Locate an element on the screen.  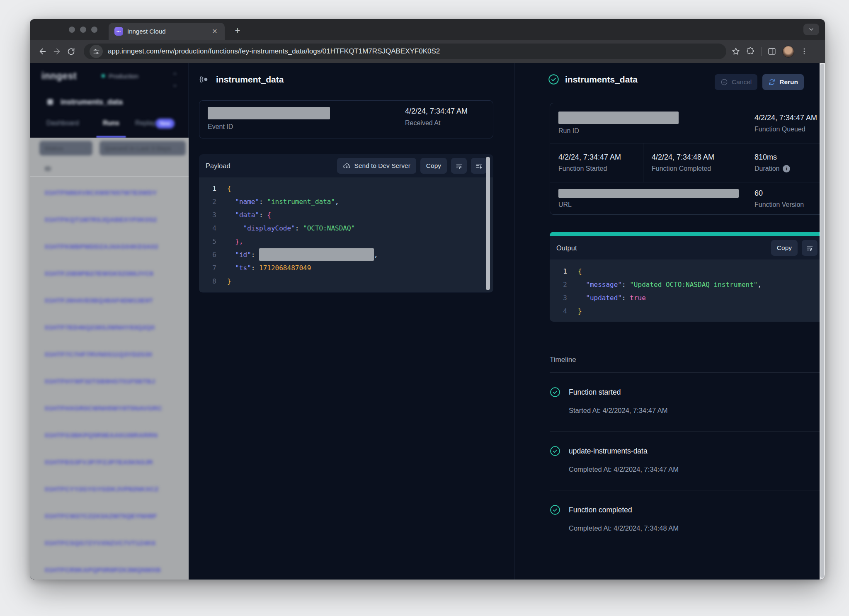
timeline-items: Function startedStarted At: 4/2/2024, 7:… is located at coordinates (687, 461).